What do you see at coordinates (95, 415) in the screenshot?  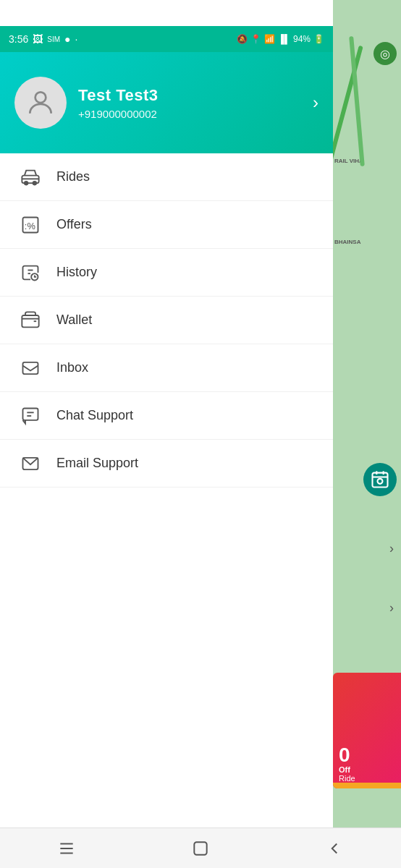 I see `chat-support-label: Chat Support` at bounding box center [95, 415].